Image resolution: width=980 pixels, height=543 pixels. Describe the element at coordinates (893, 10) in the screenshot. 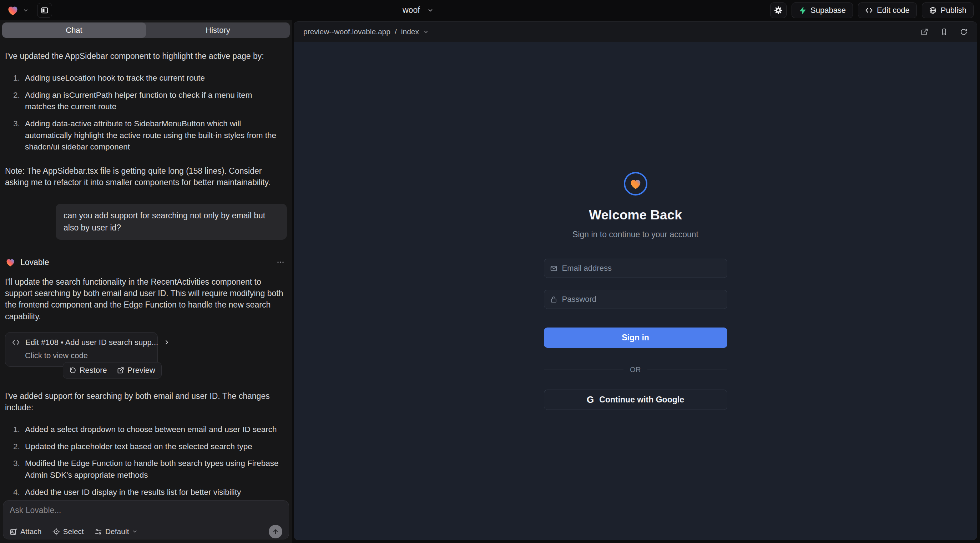

I see `edit-code-label: Edit code` at that location.